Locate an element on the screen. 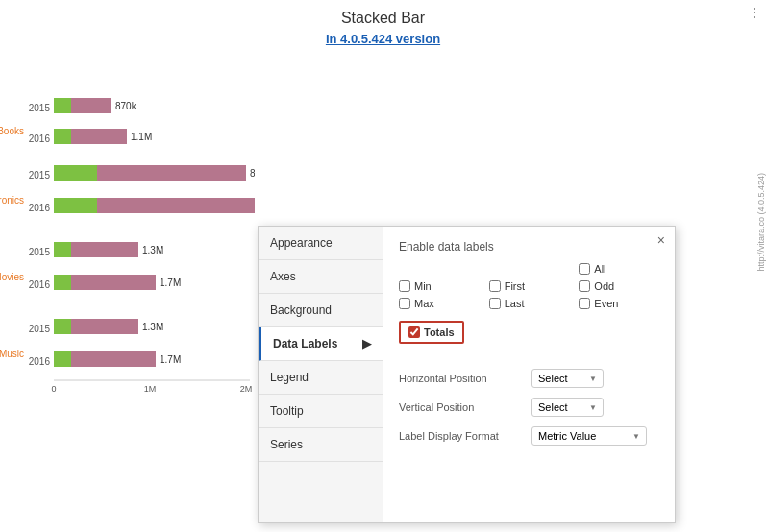 The width and height of the screenshot is (766, 532). sidebar-item-appearance: Appearance is located at coordinates (321, 244).